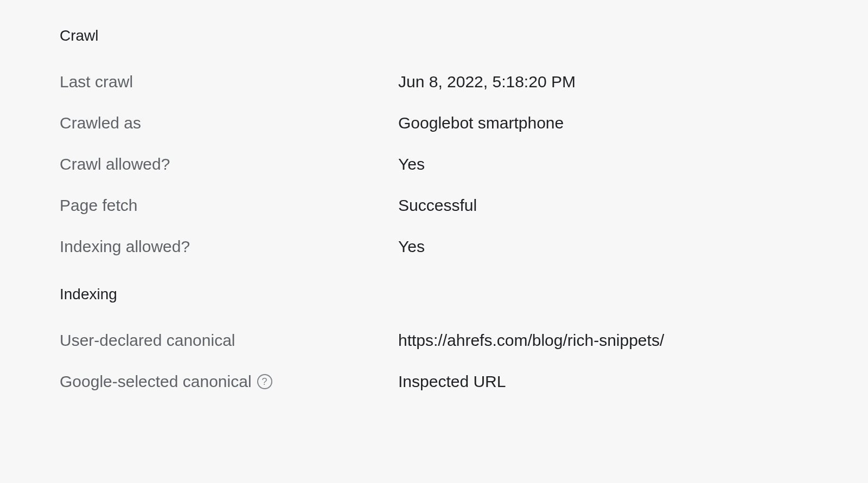 The height and width of the screenshot is (483, 868). What do you see at coordinates (487, 82) in the screenshot?
I see `last-crawl-value: Jun 8, 2022, 5:18:20 PM` at bounding box center [487, 82].